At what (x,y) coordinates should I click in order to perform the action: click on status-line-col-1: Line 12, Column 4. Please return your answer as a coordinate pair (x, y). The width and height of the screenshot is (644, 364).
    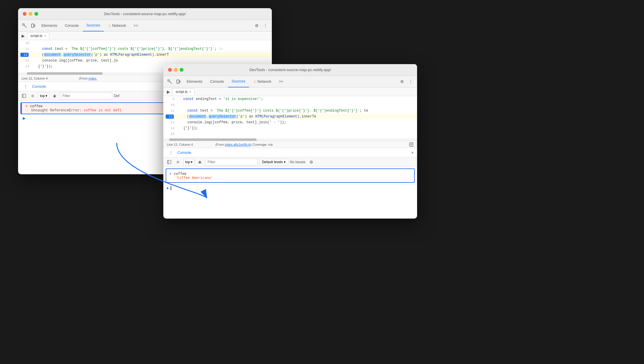
    Looking at the image, I should click on (34, 78).